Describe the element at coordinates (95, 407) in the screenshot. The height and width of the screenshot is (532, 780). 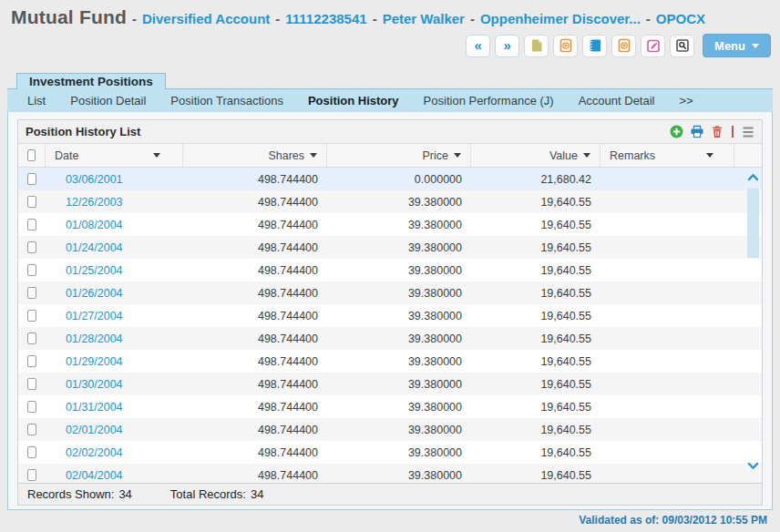
I see `row-date-link: 01/31/2004` at that location.